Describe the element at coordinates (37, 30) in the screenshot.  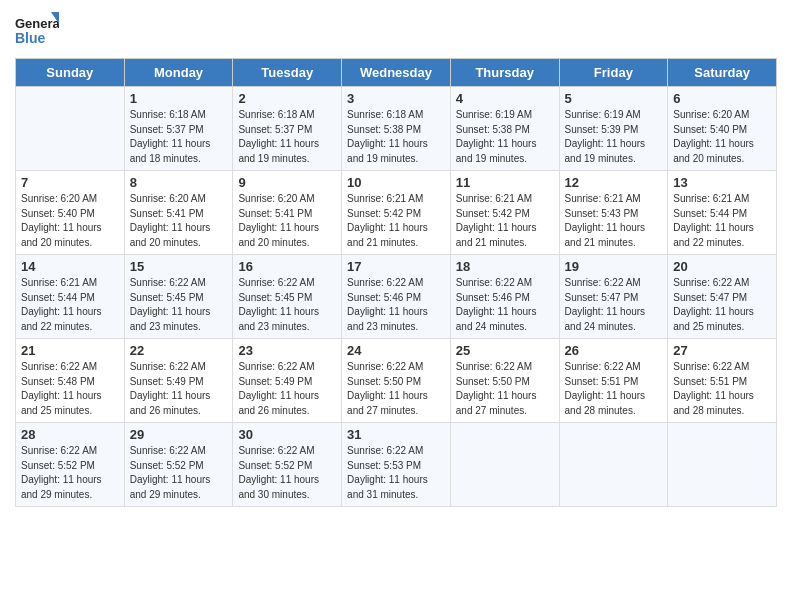
I see `logo-icon: General Blue` at that location.